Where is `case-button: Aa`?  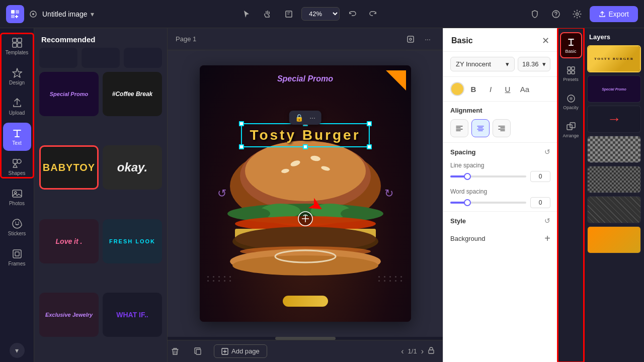
case-button: Aa is located at coordinates (525, 89).